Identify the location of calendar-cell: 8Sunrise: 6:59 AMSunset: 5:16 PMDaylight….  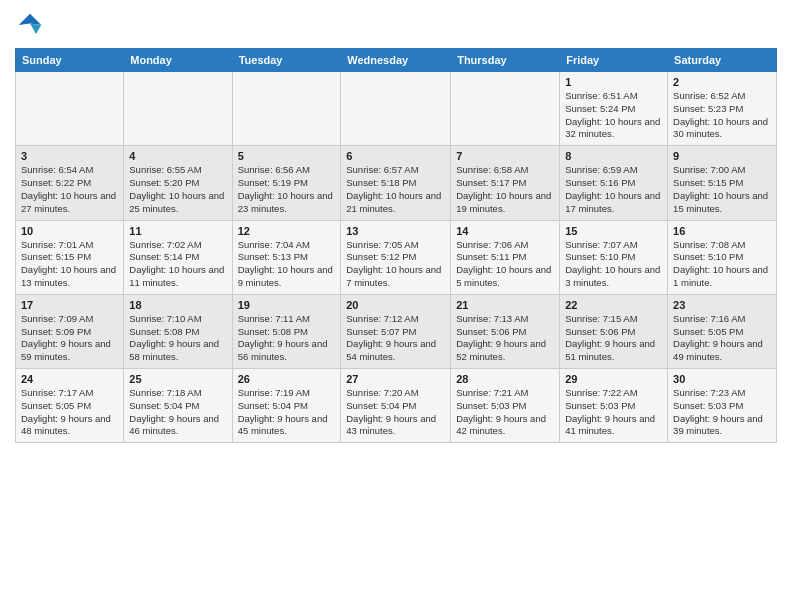
(614, 183).